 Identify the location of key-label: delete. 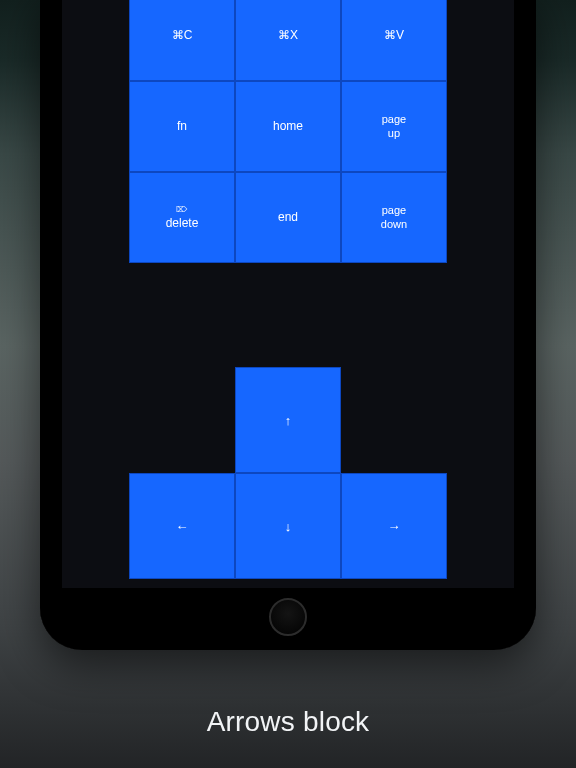
(182, 223).